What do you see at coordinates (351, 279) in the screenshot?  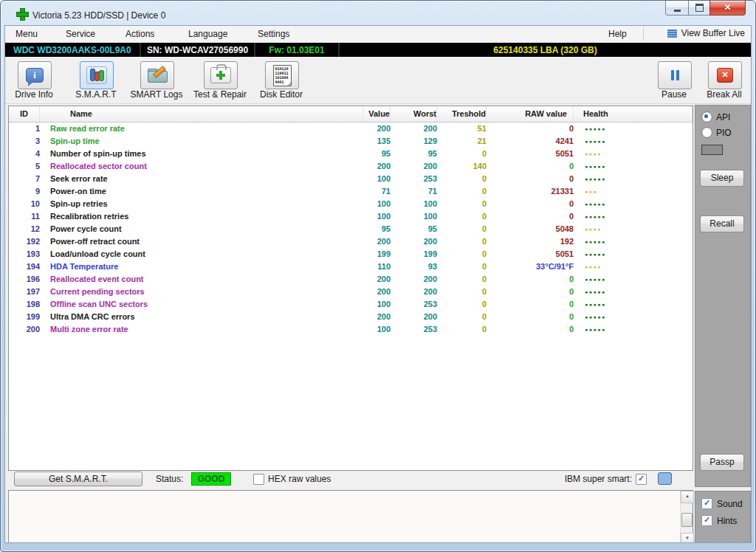 I see `smart-table-row: 196 Reallocated event count 200 200 0 0 …` at bounding box center [351, 279].